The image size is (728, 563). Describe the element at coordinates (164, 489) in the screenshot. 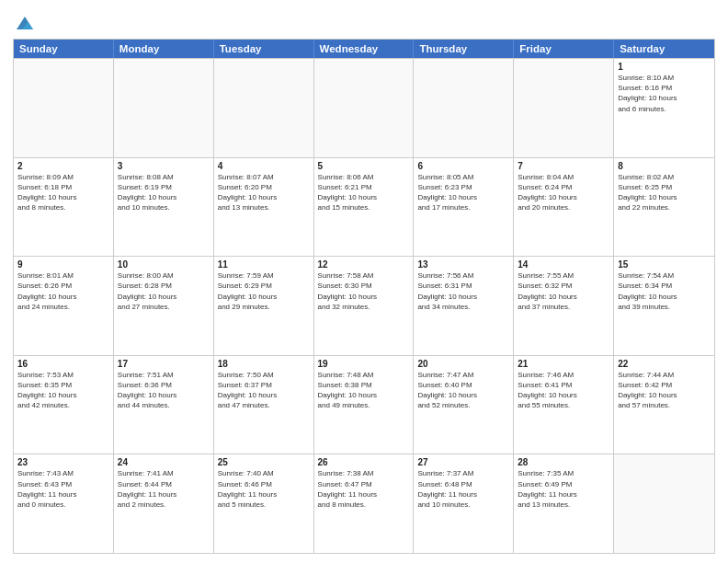

I see `day-info: Sunrise: 7:41 AM Sunset: 6:44 PM Dayligh…` at that location.